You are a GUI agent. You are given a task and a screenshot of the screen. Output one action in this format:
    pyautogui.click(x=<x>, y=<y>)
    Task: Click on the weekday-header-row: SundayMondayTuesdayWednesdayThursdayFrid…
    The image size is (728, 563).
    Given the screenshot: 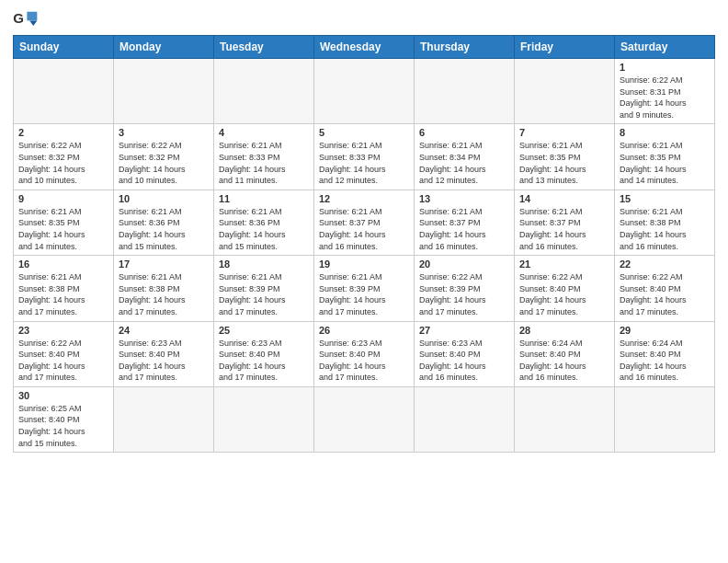 What is the action you would take?
    pyautogui.click(x=364, y=48)
    